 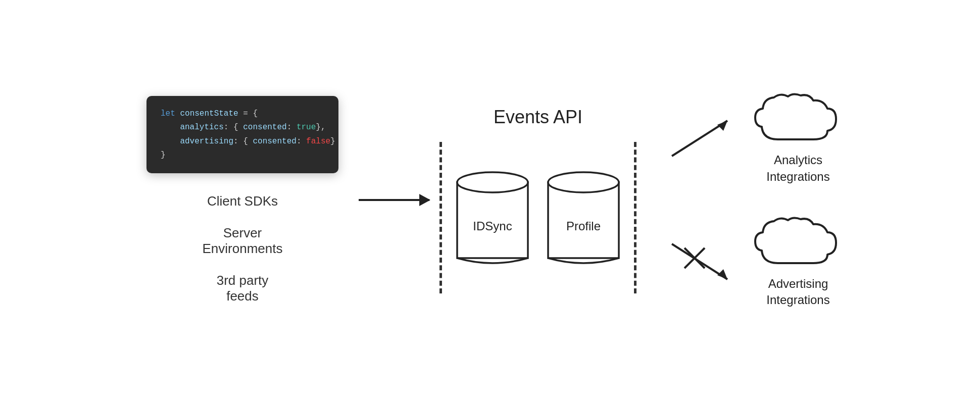 I want to click on code-block: let consentState = { analytics: { consen…, so click(x=242, y=134).